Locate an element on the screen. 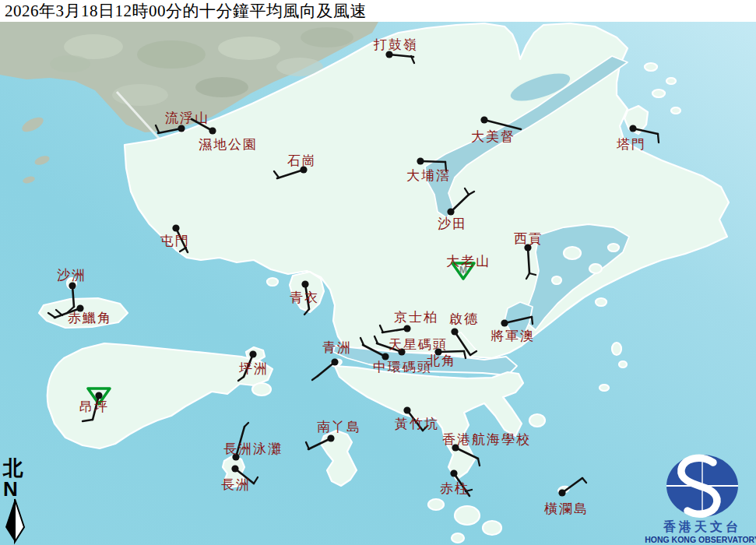  page-title: 2026年3月18日12時00分的十分鐘平均風向及風速 is located at coordinates (184, 11).